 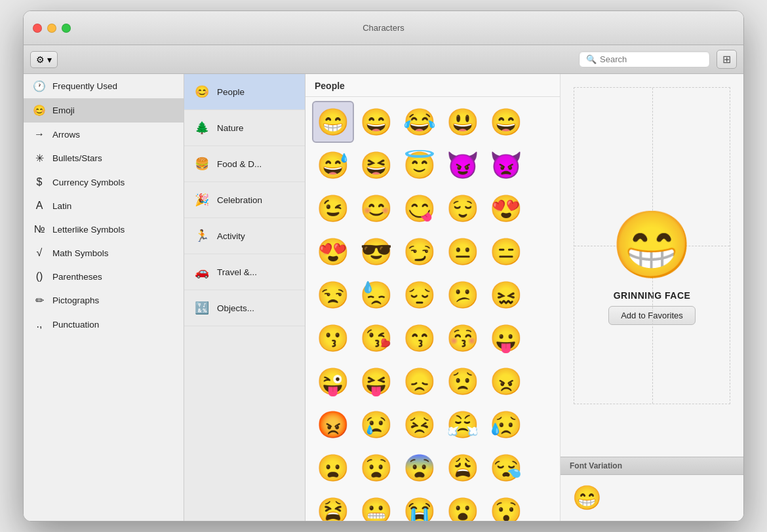 What do you see at coordinates (333, 295) in the screenshot?
I see `emoji-cell: 😒` at bounding box center [333, 295].